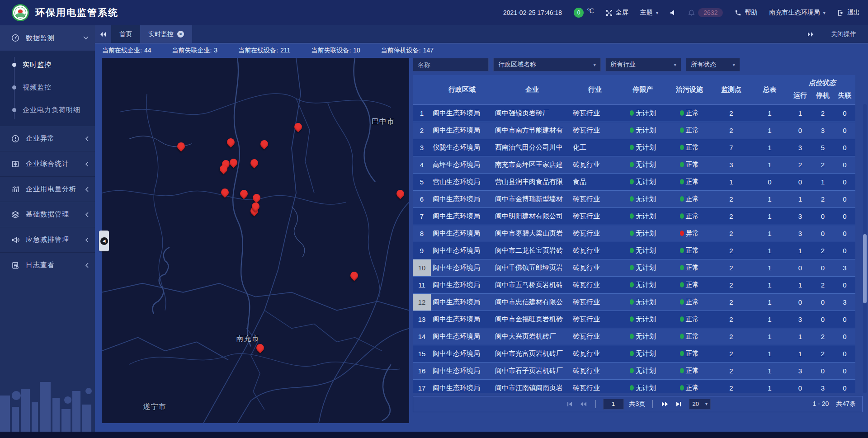  What do you see at coordinates (481, 51) in the screenshot?
I see `stats-bar: 当前在线企业:44当前失联企业:3当前在线设备:211当前失联设备:10当前停机…` at bounding box center [481, 51].